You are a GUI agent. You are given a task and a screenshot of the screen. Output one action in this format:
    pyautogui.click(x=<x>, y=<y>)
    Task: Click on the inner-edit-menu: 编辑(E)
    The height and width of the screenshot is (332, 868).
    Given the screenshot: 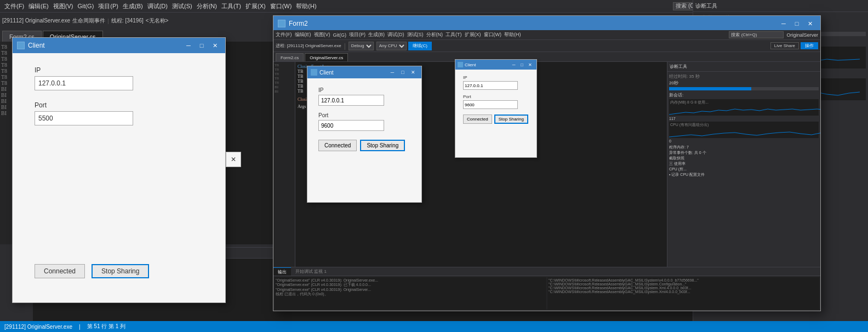 What is the action you would take?
    pyautogui.click(x=303, y=35)
    